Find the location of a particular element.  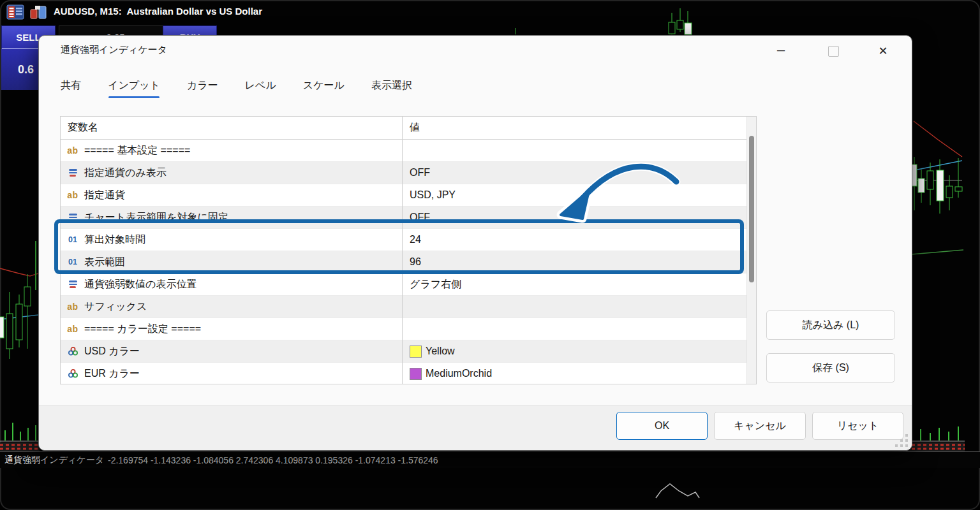

tab-scale: スケール is located at coordinates (324, 89).